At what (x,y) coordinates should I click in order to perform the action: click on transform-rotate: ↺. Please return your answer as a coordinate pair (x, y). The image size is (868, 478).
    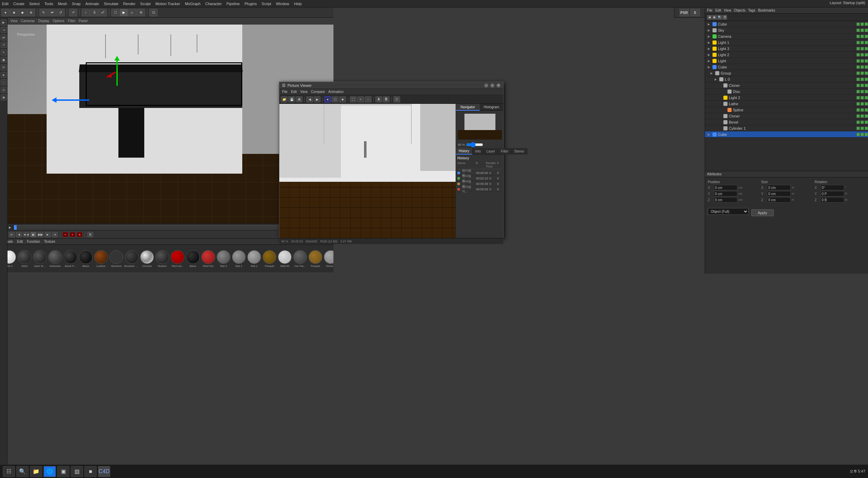
    Looking at the image, I should click on (61, 13).